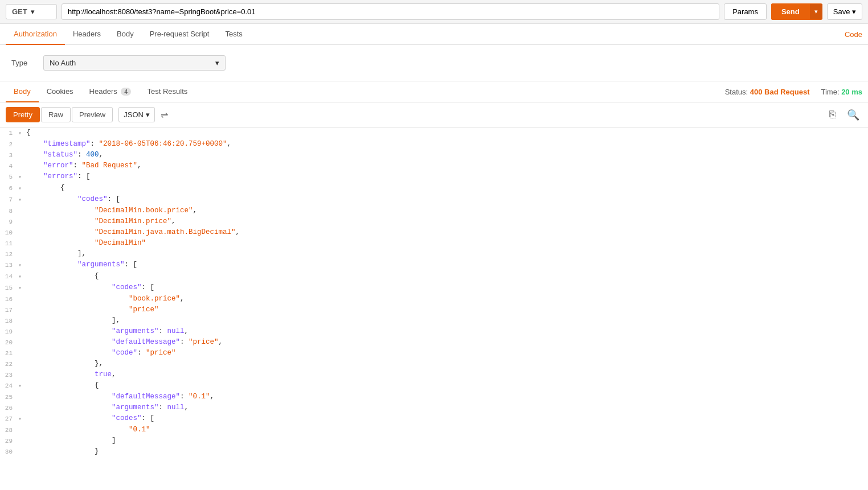 The width and height of the screenshot is (868, 490). Describe the element at coordinates (110, 92) in the screenshot. I see `resp-tab-headers: Headers 4` at that location.